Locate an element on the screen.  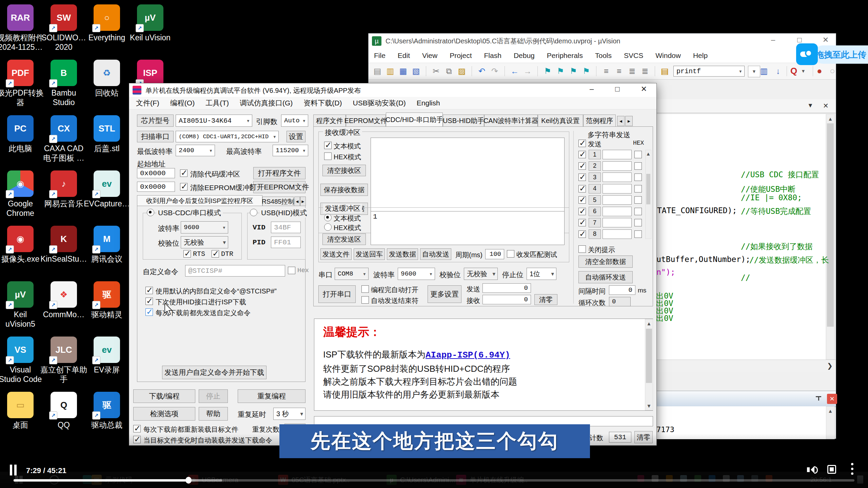
quick-search-dropdown-icon: ▾ is located at coordinates (803, 71).